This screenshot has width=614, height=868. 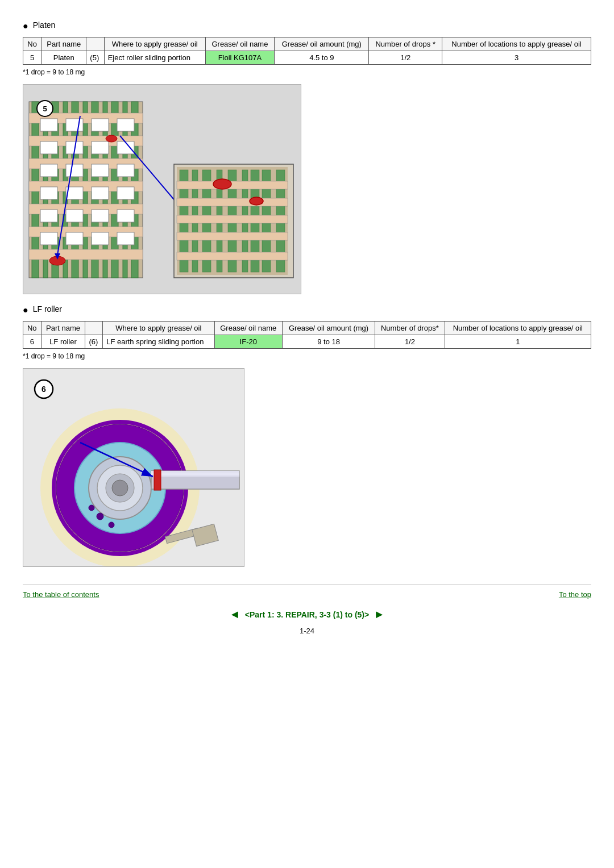 What do you see at coordinates (329, 328) in the screenshot?
I see `lf-col-grease-amount: Grease/ oil amount (mg)` at bounding box center [329, 328].